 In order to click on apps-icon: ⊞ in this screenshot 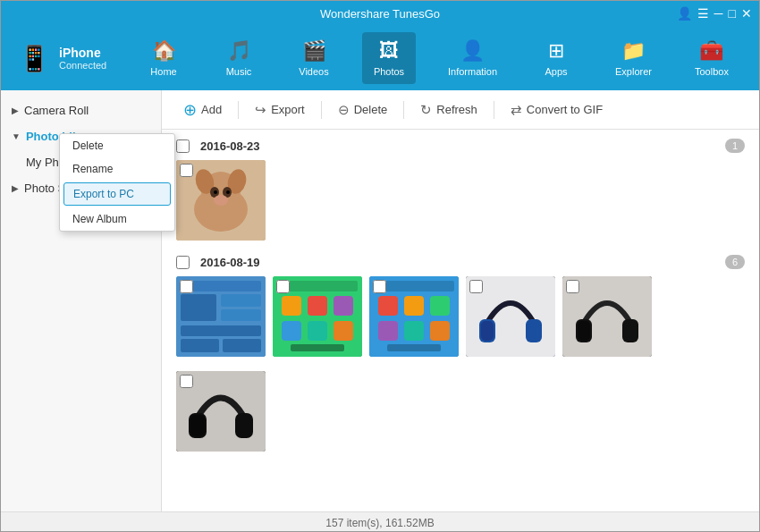, I will do `click(556, 51)`.